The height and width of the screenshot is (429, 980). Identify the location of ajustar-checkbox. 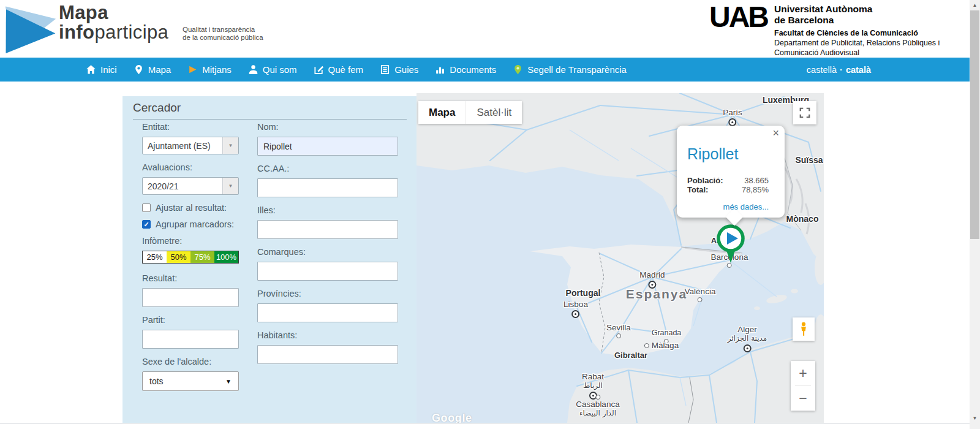
(146, 208).